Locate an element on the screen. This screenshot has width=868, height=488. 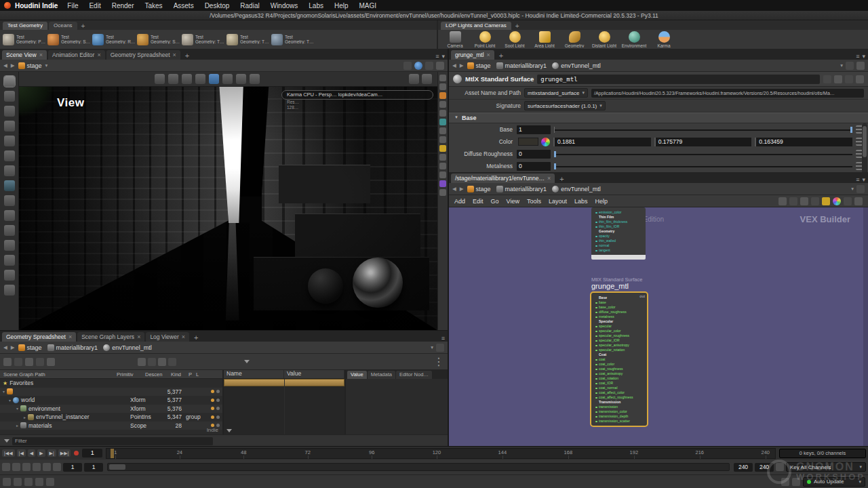
shelf-tool: Camera is located at coordinates (455, 39).